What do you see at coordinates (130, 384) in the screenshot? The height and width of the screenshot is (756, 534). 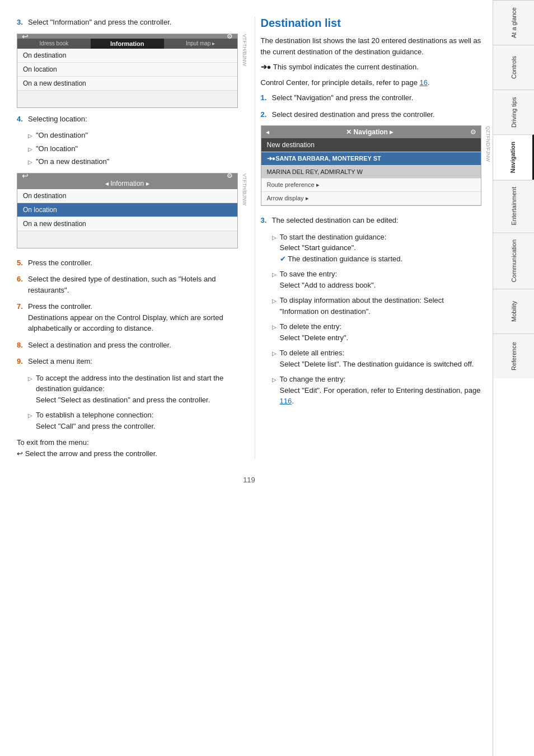 I see `step-9-sub-1-text: To accept the address into the destinati…` at bounding box center [130, 384].